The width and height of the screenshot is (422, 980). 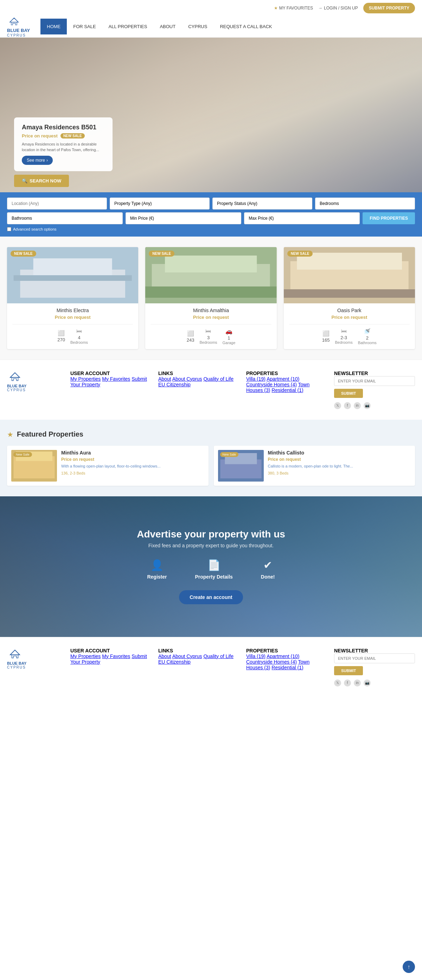 What do you see at coordinates (211, 229) in the screenshot?
I see `advanced-search-toggle: Advanced search options` at bounding box center [211, 229].